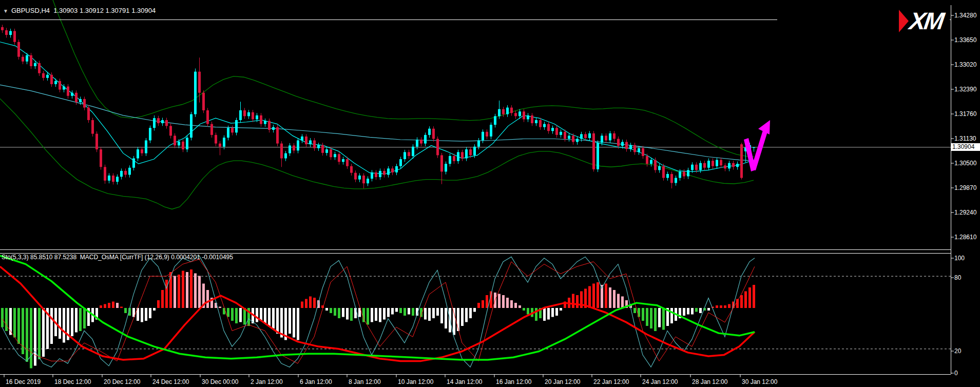 This screenshot has height=387, width=980. I want to click on indicator-axis-label: 100, so click(959, 258).